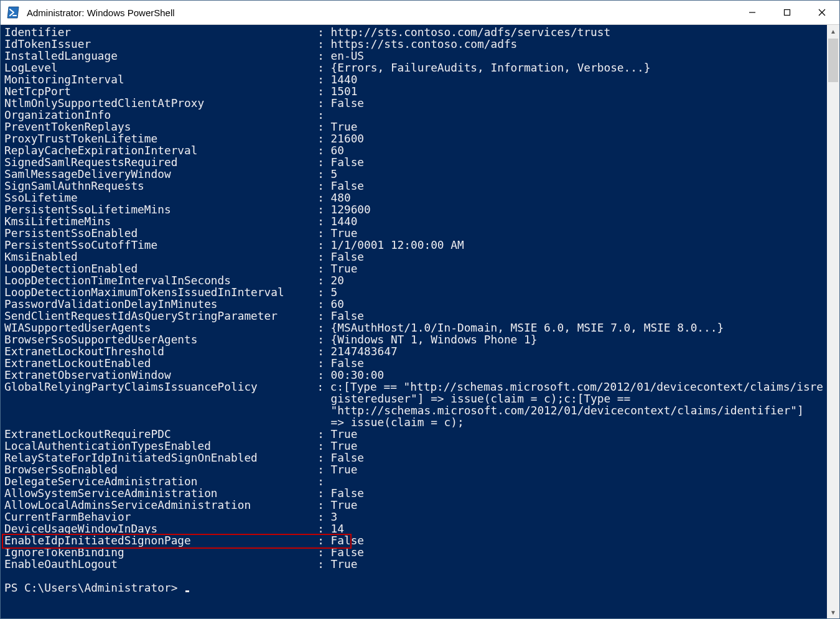 Image resolution: width=840 pixels, height=619 pixels. Describe the element at coordinates (161, 162) in the screenshot. I see `property-key: SignedSamlRequestsRequired` at that location.